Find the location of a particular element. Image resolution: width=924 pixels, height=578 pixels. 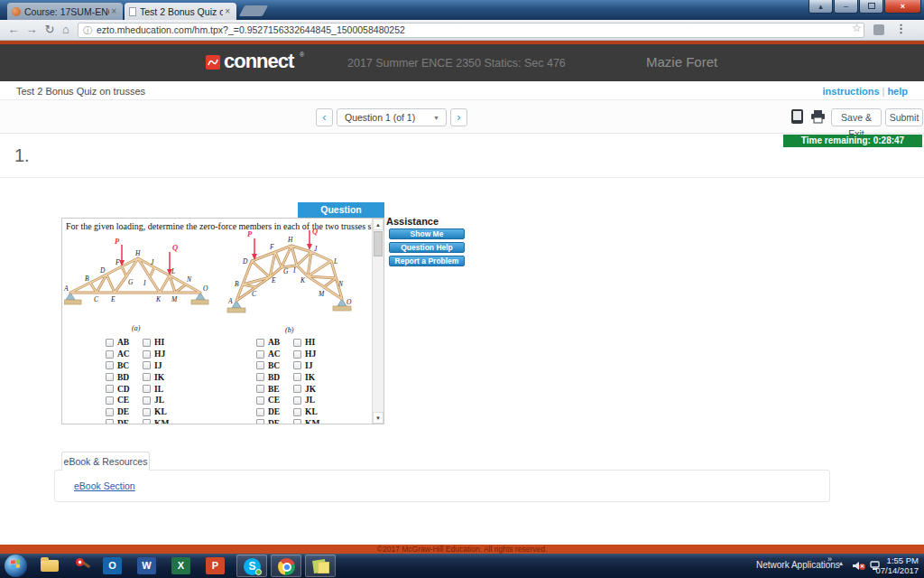

joint-label: B is located at coordinates (236, 284).